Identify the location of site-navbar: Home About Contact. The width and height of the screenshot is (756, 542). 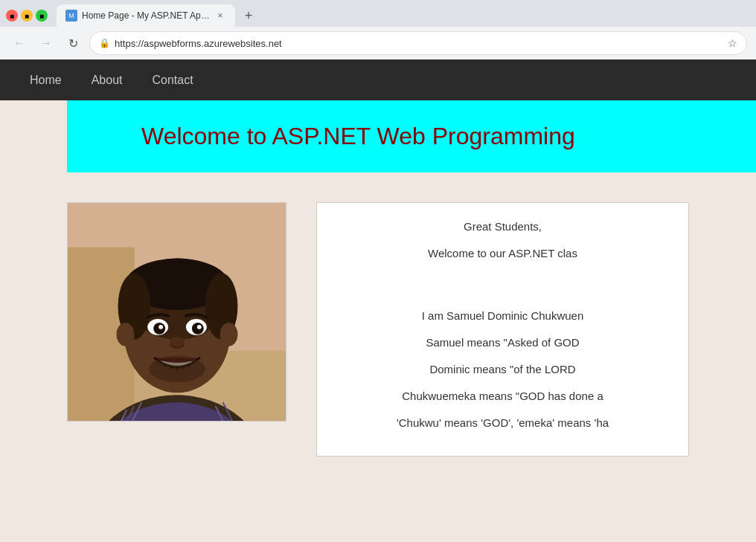
(378, 80).